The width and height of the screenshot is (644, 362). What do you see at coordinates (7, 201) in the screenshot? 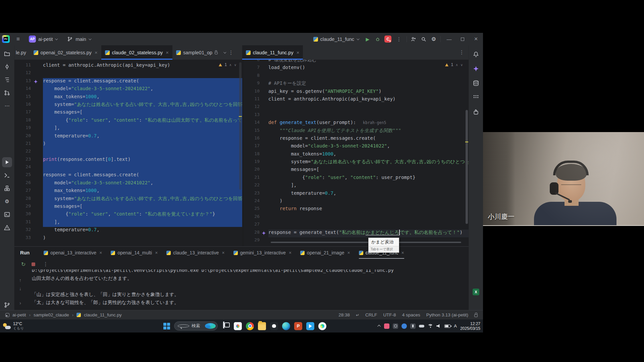
I see `services-tool-icon: ⚙` at bounding box center [7, 201].